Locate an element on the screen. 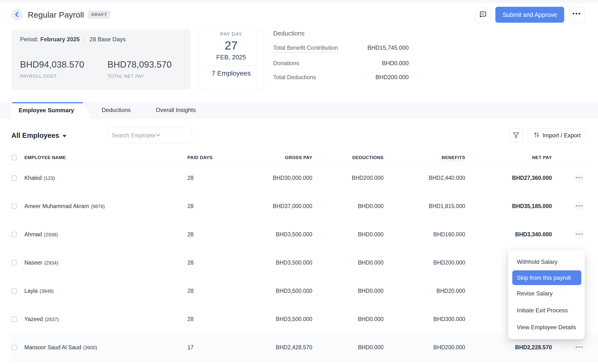  period-label: Period: is located at coordinates (29, 39).